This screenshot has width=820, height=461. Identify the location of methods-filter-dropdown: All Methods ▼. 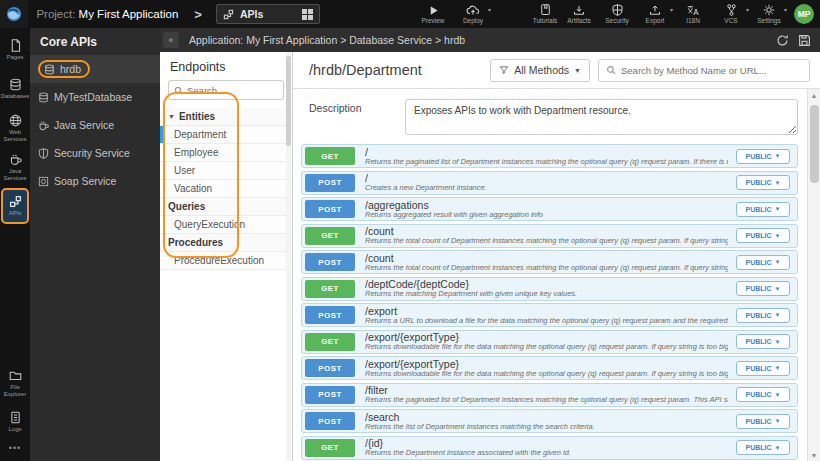
(540, 70).